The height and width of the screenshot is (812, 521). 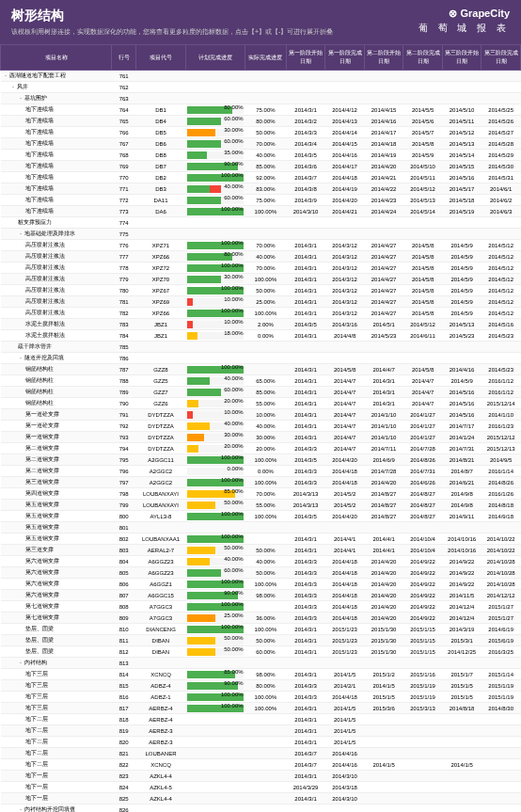 I want to click on row-name: 风井, so click(x=23, y=87).